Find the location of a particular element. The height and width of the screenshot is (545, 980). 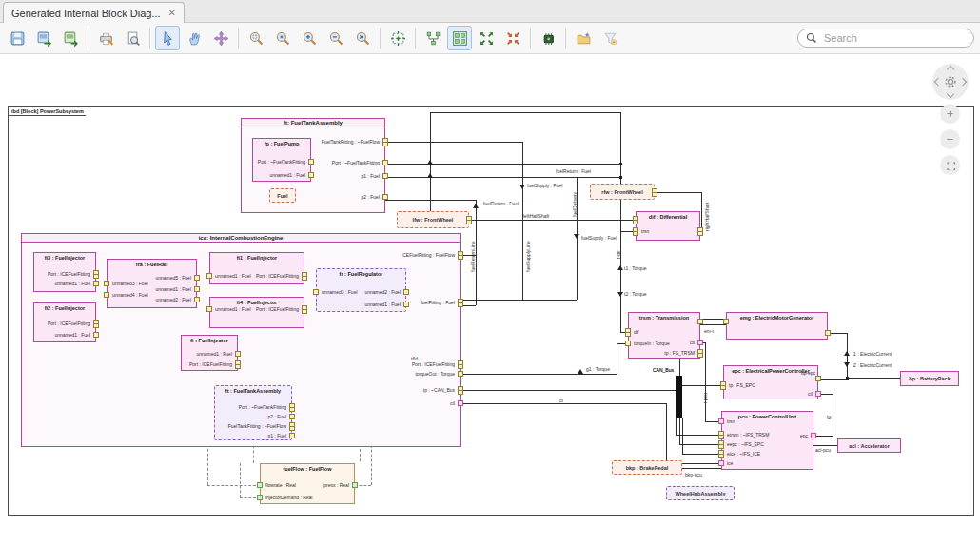

block-fi1: fi1 : FuelInjector is located at coordinates (257, 268).